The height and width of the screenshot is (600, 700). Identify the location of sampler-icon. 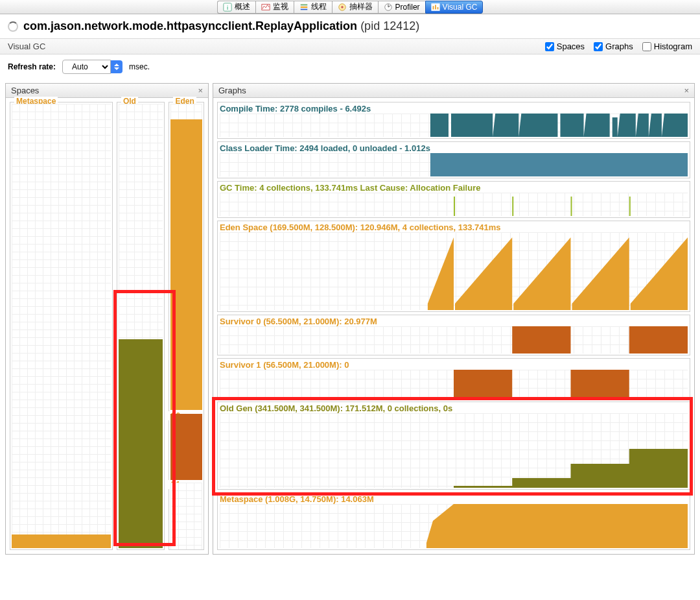
(342, 7).